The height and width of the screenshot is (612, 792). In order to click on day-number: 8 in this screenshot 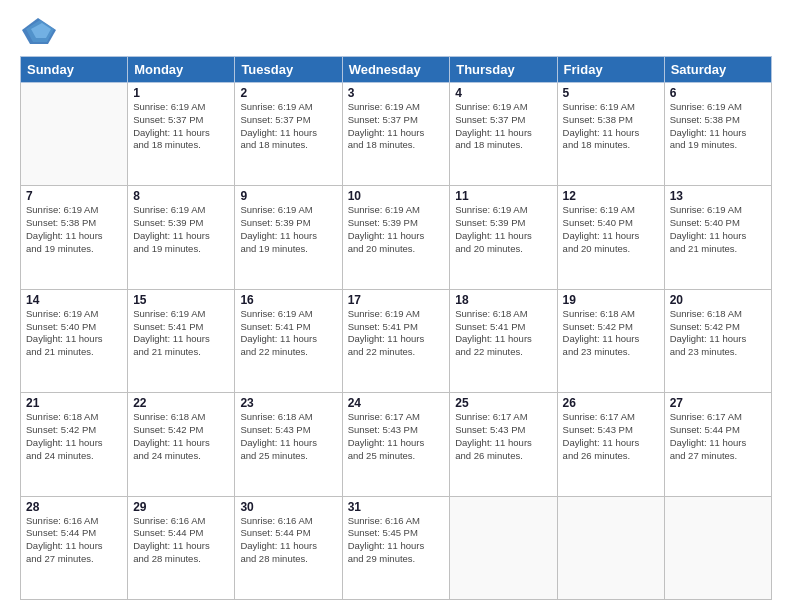, I will do `click(181, 196)`.